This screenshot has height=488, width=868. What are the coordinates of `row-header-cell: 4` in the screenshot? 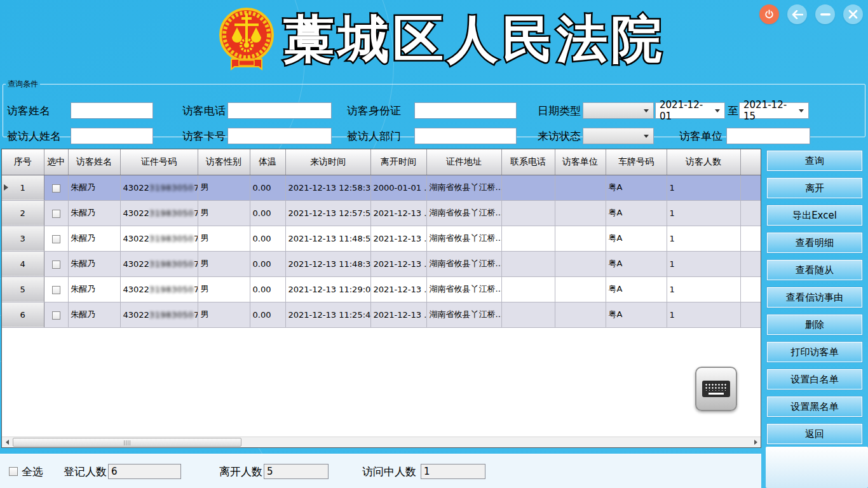 It's located at (23, 264).